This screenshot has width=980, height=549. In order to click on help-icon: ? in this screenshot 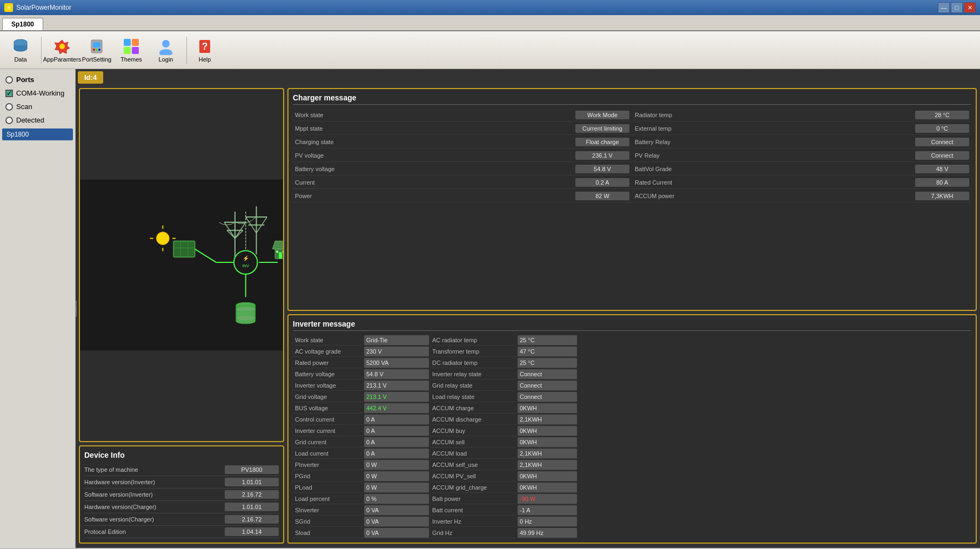, I will do `click(205, 46)`.